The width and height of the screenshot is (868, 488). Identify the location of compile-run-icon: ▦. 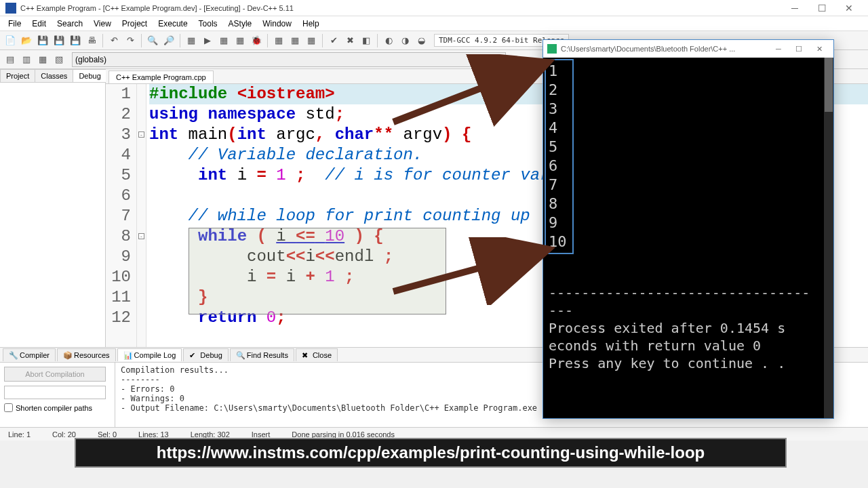
(224, 41).